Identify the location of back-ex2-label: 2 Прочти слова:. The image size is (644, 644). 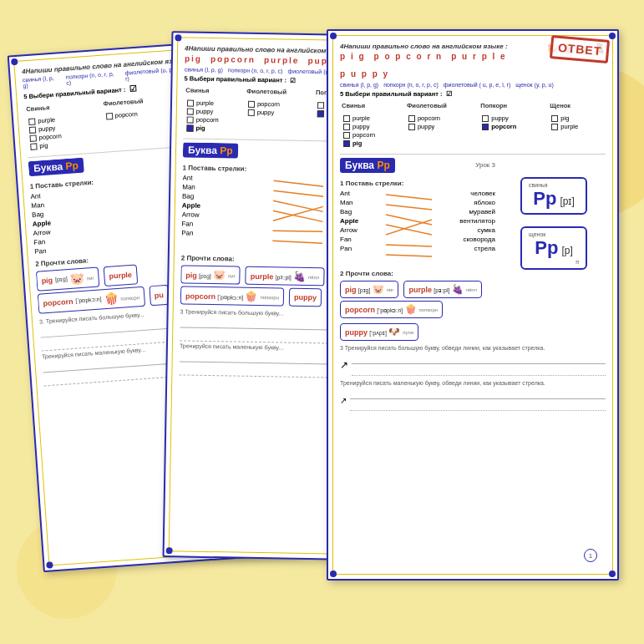
(62, 262).